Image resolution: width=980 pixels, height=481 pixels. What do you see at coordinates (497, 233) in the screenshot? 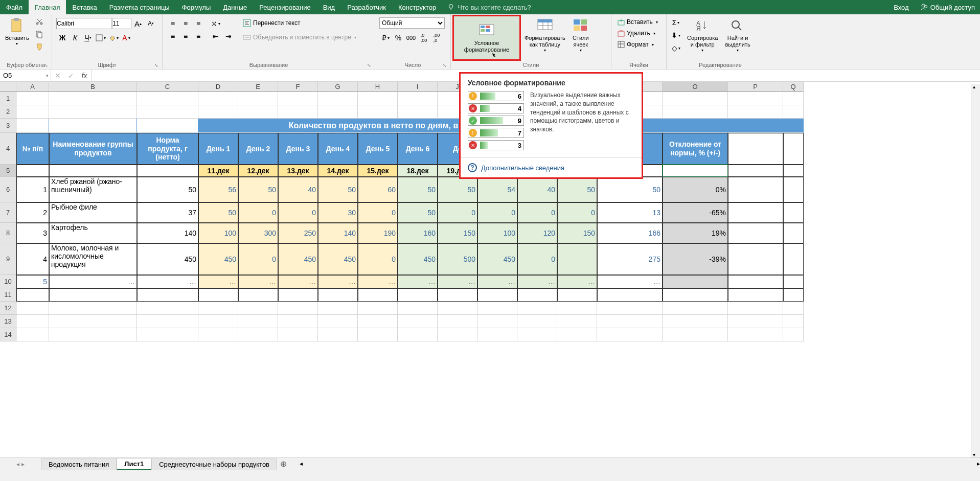
I see `cell: 100` at bounding box center [497, 233].